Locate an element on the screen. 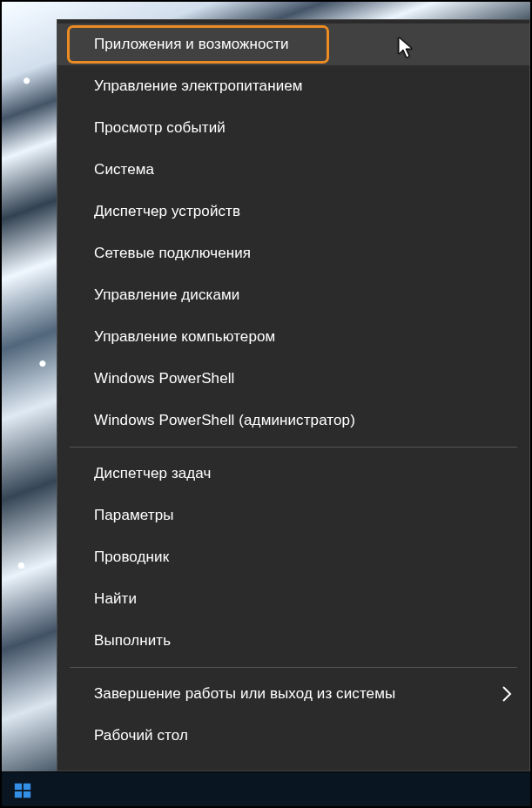 The height and width of the screenshot is (808, 532). chevron-right-icon is located at coordinates (507, 694).